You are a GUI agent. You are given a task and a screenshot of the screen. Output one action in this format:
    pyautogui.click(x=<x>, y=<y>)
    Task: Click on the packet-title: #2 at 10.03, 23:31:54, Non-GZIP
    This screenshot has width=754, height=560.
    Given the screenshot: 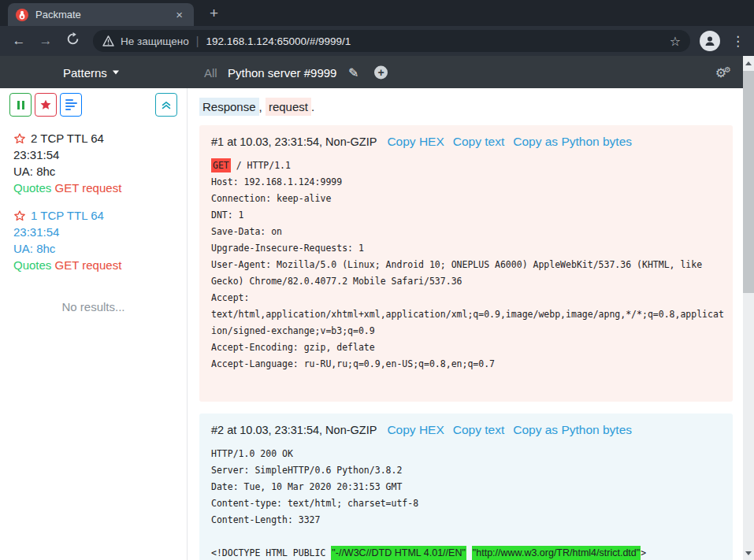 What is the action you would take?
    pyautogui.click(x=294, y=430)
    